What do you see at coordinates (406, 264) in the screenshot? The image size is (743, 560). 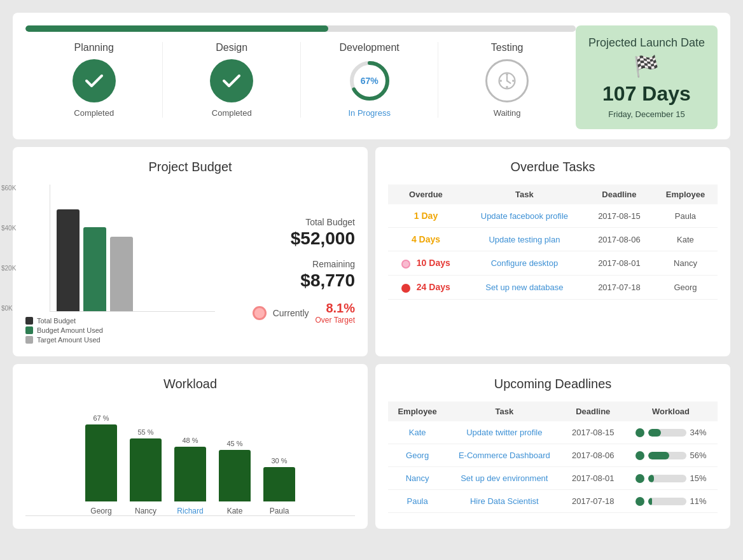 I see `dot-pink-icon` at bounding box center [406, 264].